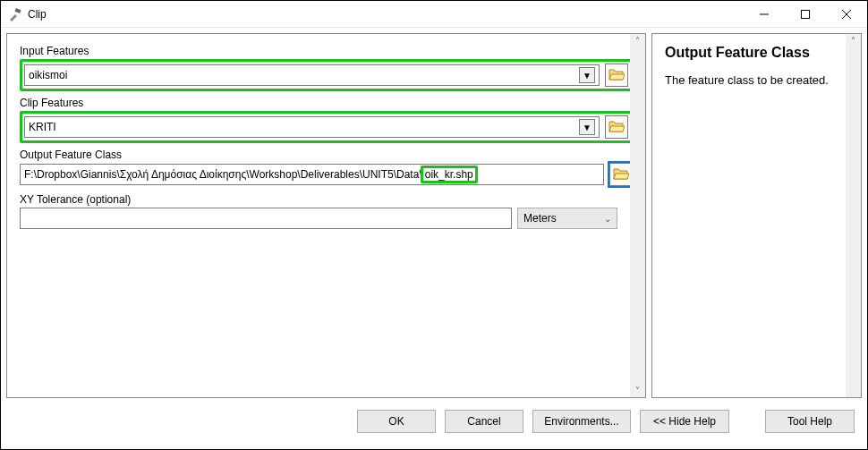 This screenshot has width=868, height=450. What do you see at coordinates (805, 14) in the screenshot?
I see `window-controls` at bounding box center [805, 14].